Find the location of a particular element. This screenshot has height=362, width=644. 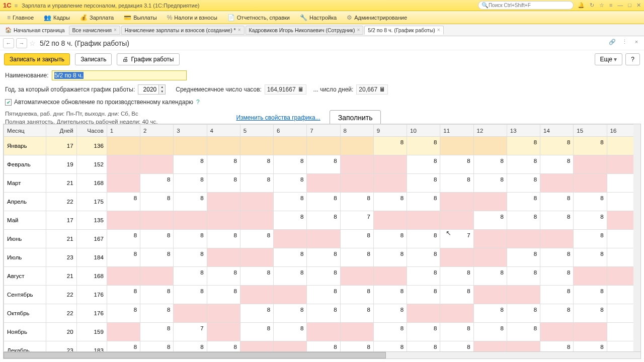

col-day-8: 8 is located at coordinates (357, 129).